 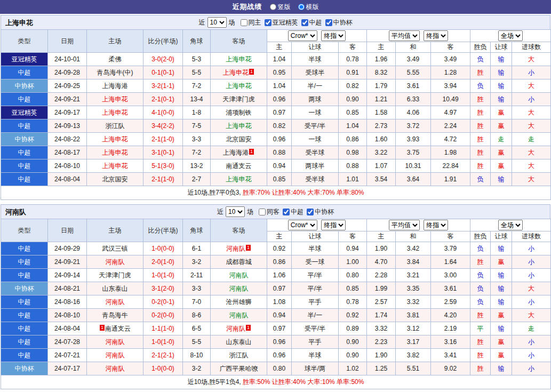 What do you see at coordinates (239, 355) in the screenshot?
I see `away-team-name: 浙江队` at bounding box center [239, 355].